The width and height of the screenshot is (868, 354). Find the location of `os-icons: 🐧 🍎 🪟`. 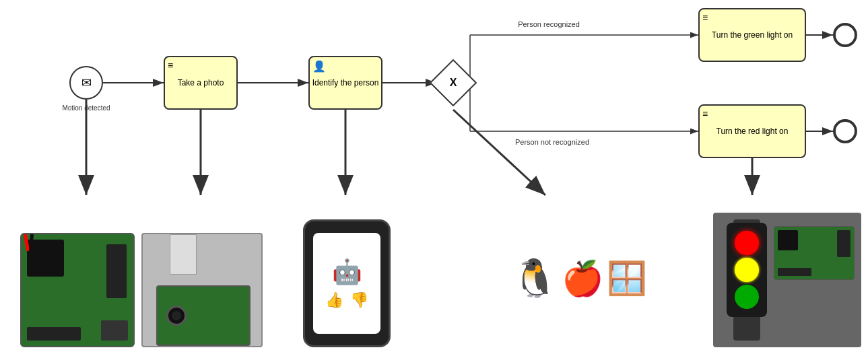

os-icons: 🐧 🍎 🪟 is located at coordinates (579, 279).